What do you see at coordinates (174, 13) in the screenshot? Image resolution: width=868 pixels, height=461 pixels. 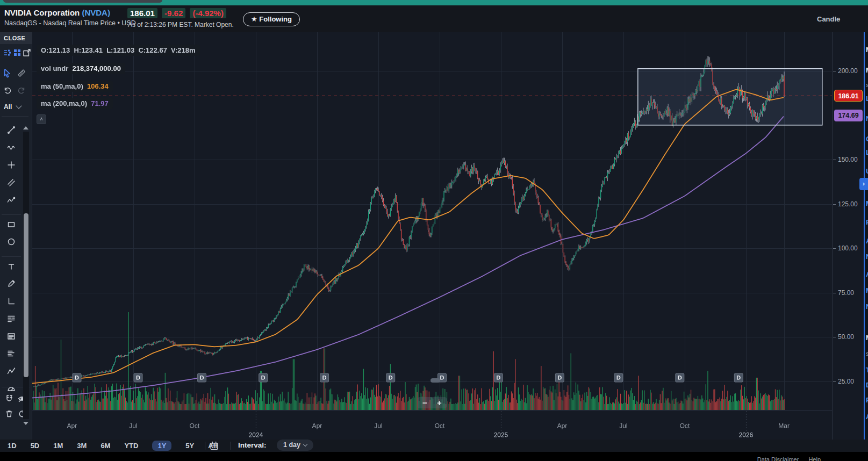 I see `price-change: -9.62` at bounding box center [174, 13].